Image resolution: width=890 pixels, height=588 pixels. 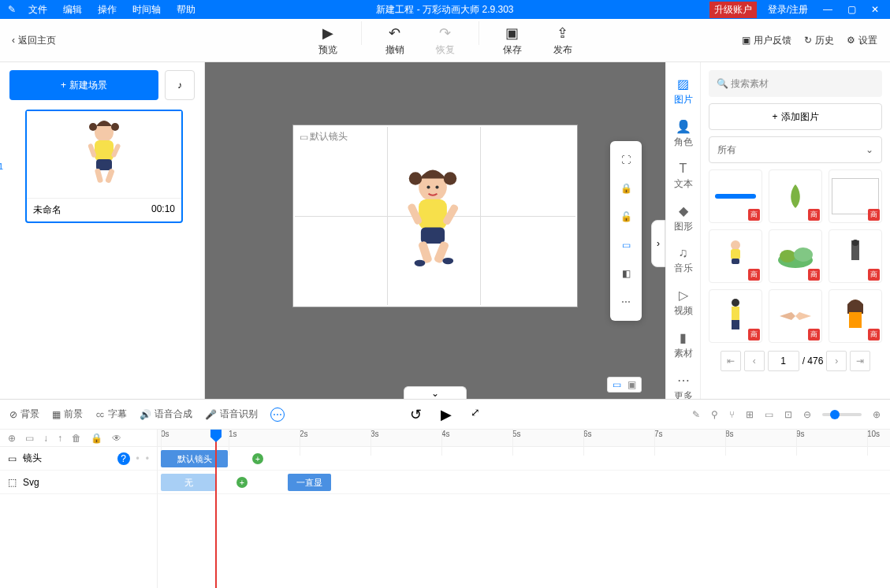 What do you see at coordinates (788, 415) in the screenshot?
I see `frame-tool: ⊡` at bounding box center [788, 415].